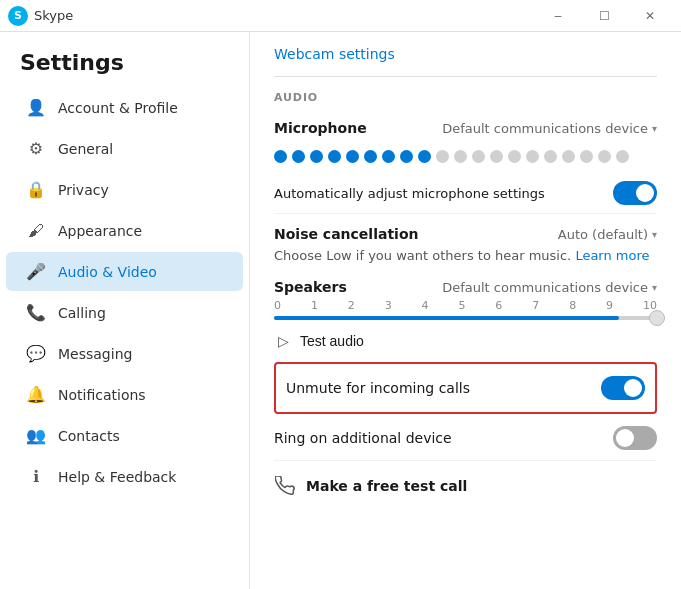 This screenshot has width=681, height=589. I want to click on audio-section-label: AUDIO, so click(466, 98).